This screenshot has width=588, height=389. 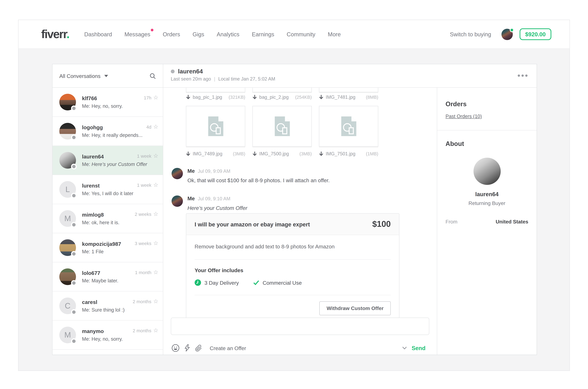 What do you see at coordinates (239, 154) in the screenshot?
I see `attachment-size: (3MB)` at bounding box center [239, 154].